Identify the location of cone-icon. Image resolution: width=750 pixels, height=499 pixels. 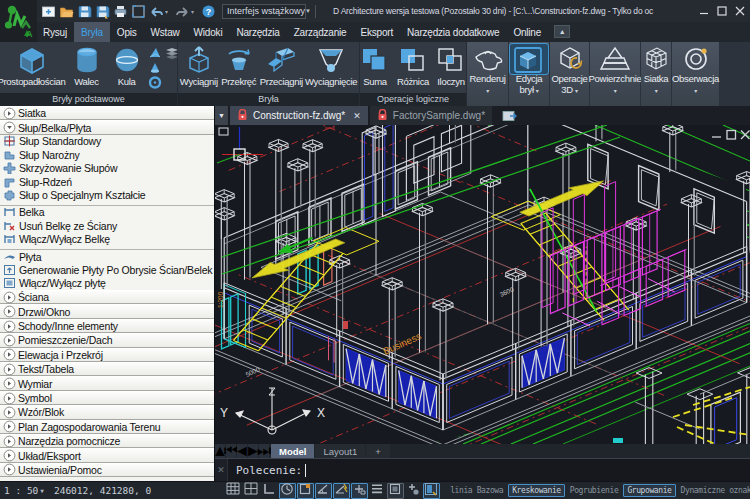
(156, 68).